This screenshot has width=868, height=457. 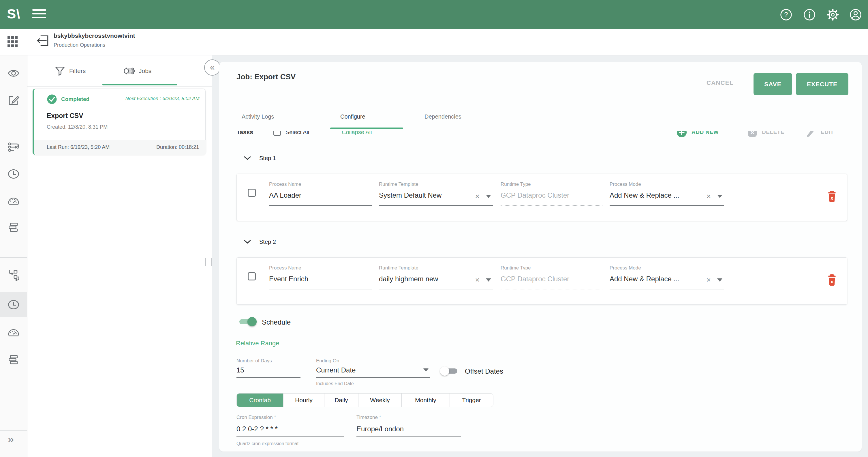 I want to click on step-1-header: Step 1, so click(x=260, y=158).